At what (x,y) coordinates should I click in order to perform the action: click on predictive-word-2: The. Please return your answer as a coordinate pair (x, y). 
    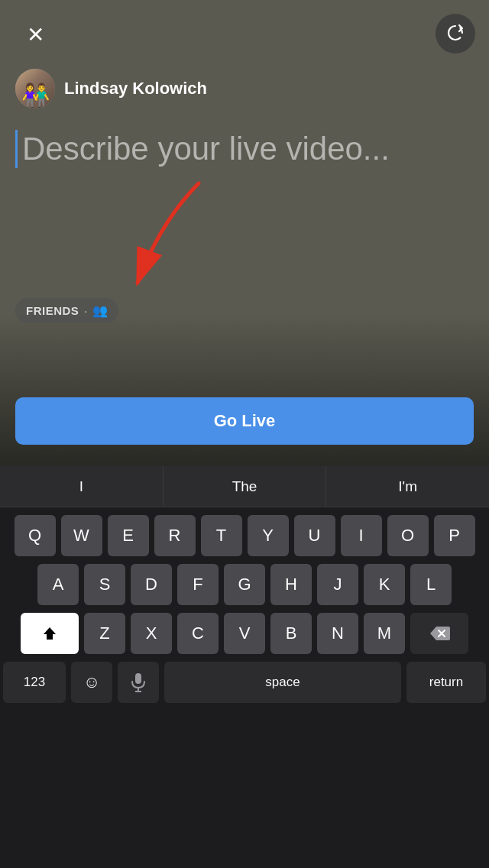
    Looking at the image, I should click on (245, 486).